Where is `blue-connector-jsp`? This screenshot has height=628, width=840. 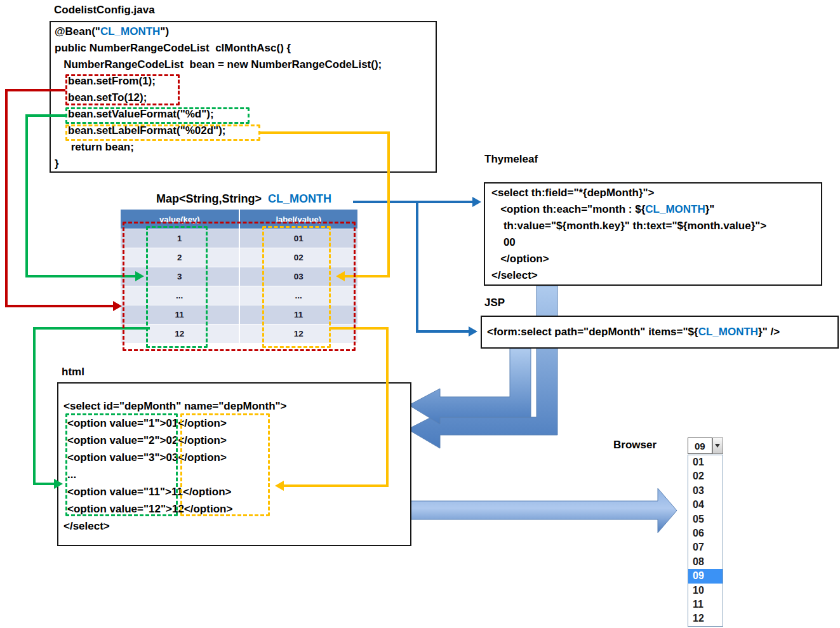
blue-connector-jsp is located at coordinates (443, 267).